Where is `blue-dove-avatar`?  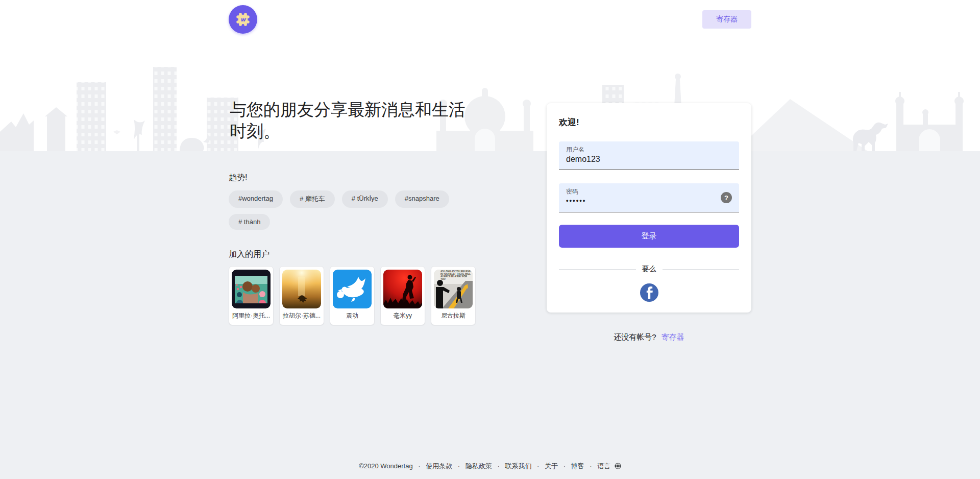 blue-dove-avatar is located at coordinates (352, 289).